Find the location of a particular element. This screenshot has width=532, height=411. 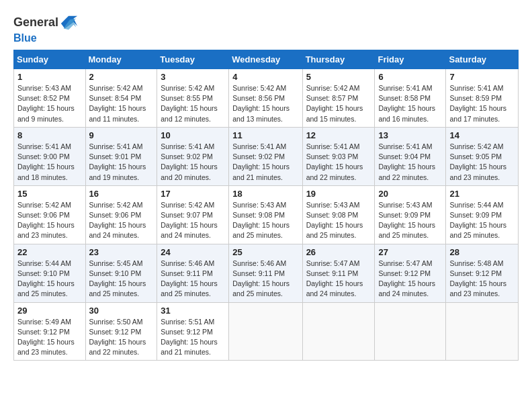

calendar-cell: 2Sunrise: 5:42 AMSunset: 8:54 PMDaylight… is located at coordinates (121, 98).